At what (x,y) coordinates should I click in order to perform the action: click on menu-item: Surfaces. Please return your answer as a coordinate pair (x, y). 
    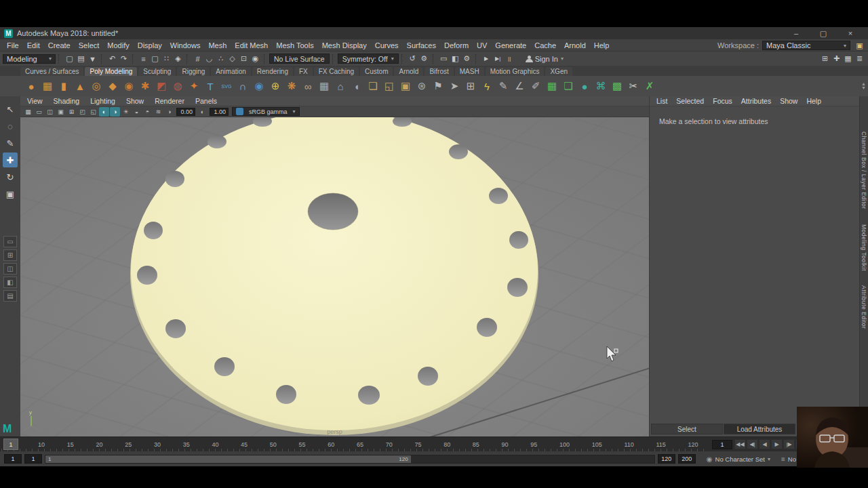
    Looking at the image, I should click on (422, 45).